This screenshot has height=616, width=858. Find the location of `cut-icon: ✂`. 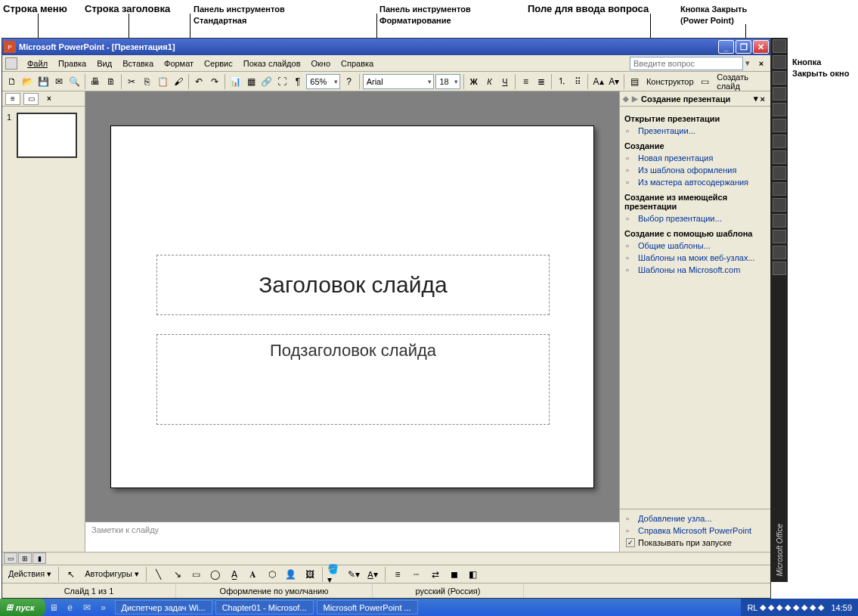

cut-icon: ✂ is located at coordinates (132, 82).